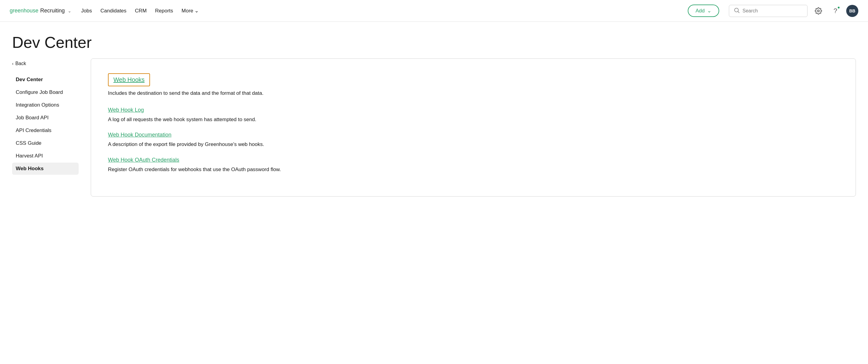  Describe the element at coordinates (21, 63) in the screenshot. I see `back-label: Back` at that location.